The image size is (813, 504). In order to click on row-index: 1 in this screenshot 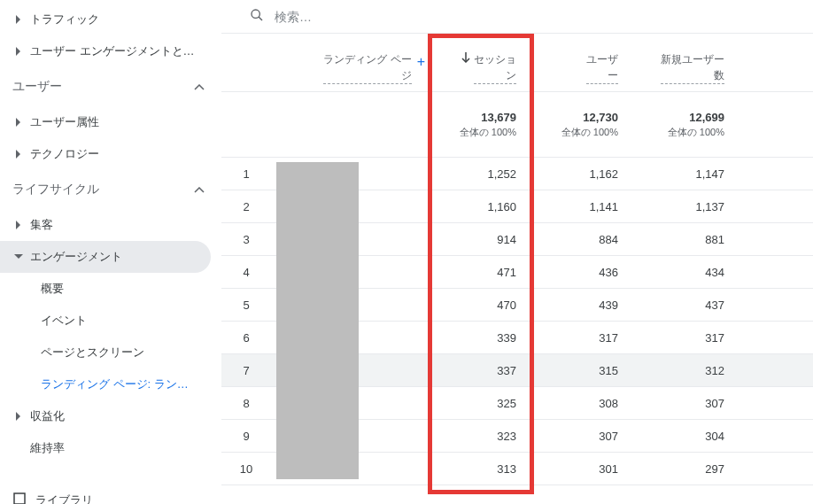, I will do `click(246, 174)`.